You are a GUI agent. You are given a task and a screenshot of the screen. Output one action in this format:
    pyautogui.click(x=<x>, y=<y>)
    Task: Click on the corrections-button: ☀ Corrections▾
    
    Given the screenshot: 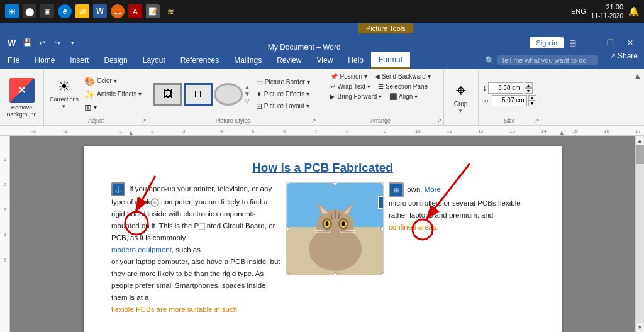 What is the action you would take?
    pyautogui.click(x=64, y=94)
    